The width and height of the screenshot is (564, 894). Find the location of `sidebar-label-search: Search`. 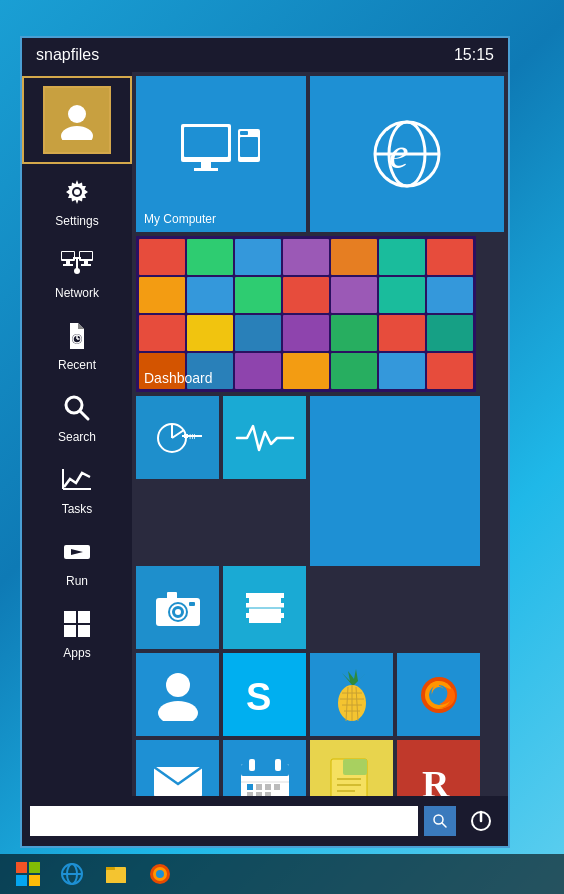

sidebar-label-search: Search is located at coordinates (77, 437).